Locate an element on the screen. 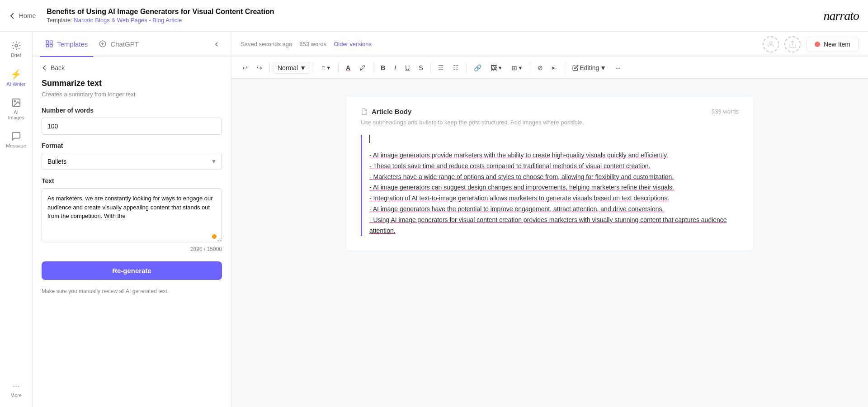 Image resolution: width=868 pixels, height=407 pixels. sidebar-item-ai-images: AI Images is located at coordinates (16, 109).